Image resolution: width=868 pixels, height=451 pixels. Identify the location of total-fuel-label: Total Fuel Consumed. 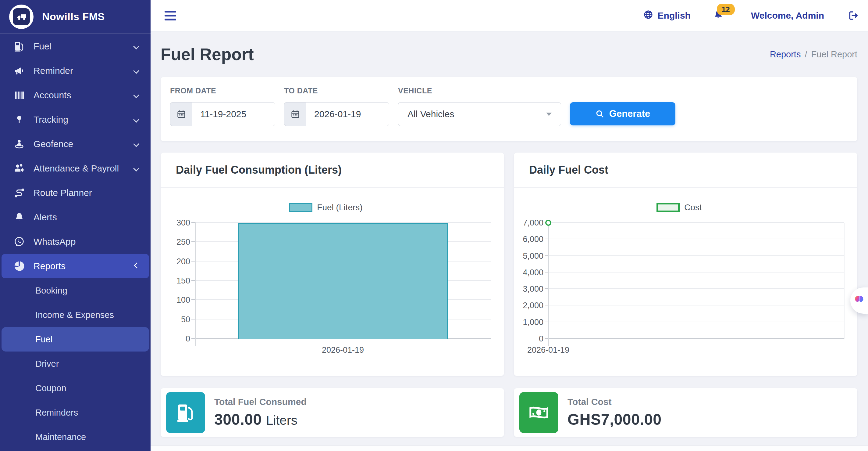
(260, 402).